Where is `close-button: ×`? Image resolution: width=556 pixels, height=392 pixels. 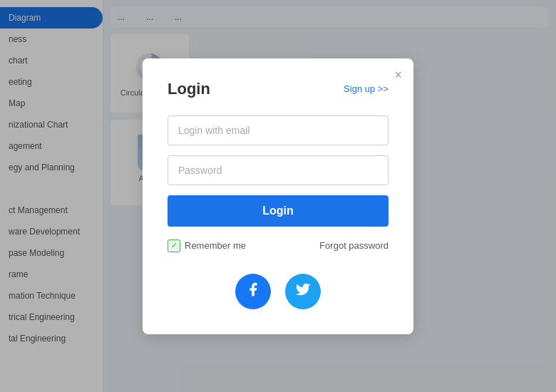
close-button: × is located at coordinates (398, 75).